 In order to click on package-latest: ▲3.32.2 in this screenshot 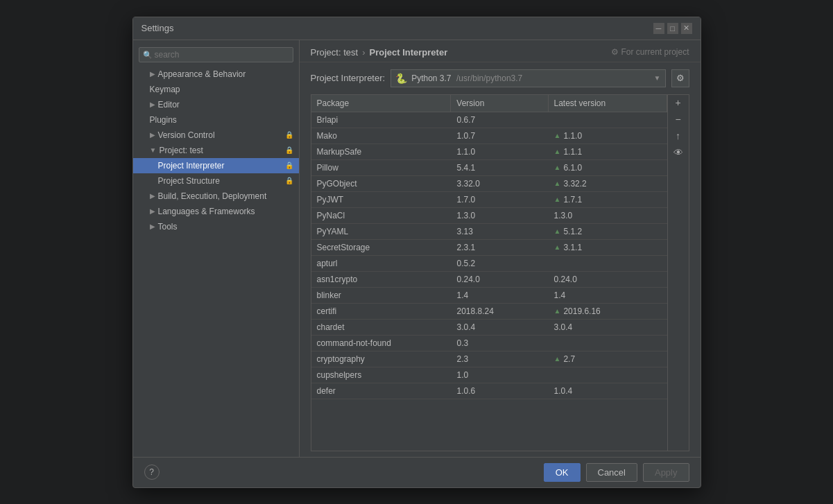, I will do `click(608, 184)`.